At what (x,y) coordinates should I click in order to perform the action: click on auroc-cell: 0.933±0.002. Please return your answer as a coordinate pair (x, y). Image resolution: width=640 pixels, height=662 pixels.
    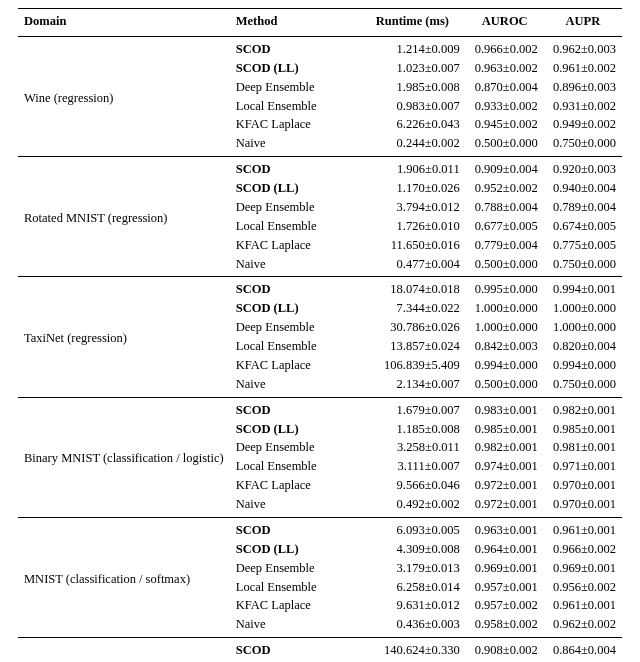
    Looking at the image, I should click on (505, 106).